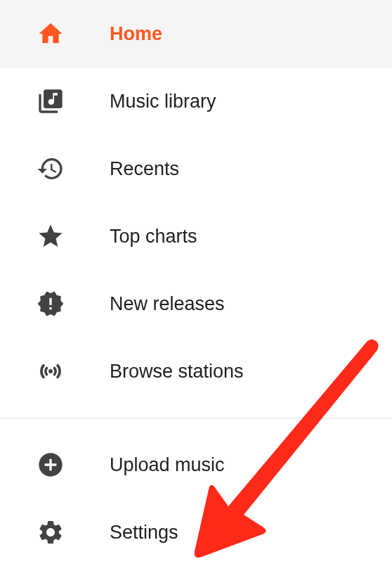 This screenshot has width=392, height=578. I want to click on radio-icon, so click(51, 371).